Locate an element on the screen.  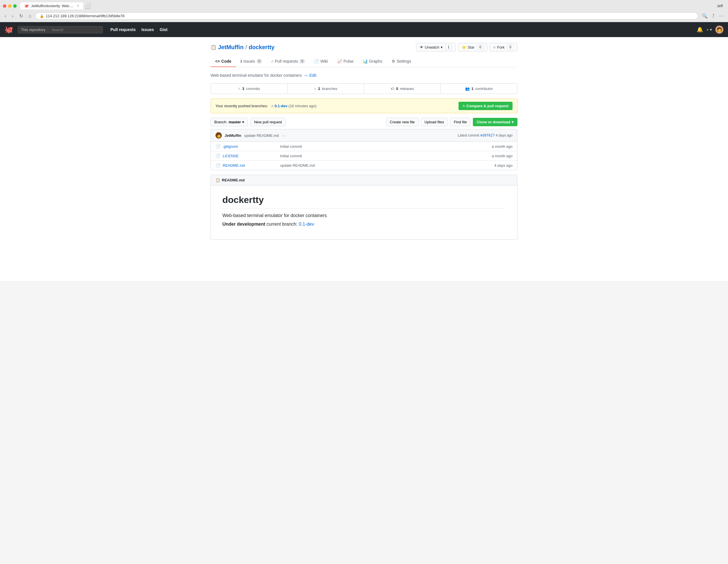
table-row: 📄 README.md update README.md 4 days ago is located at coordinates (364, 165).